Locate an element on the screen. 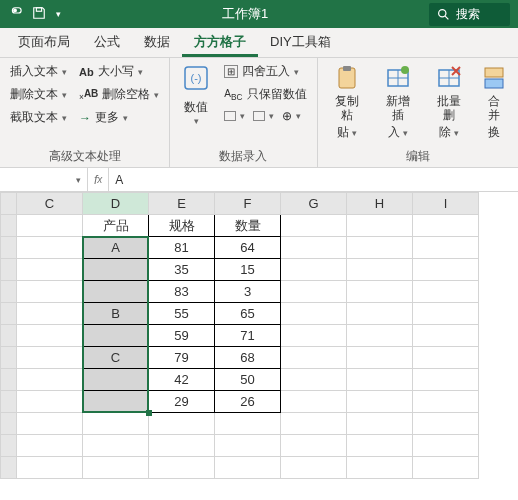 The width and height of the screenshot is (518, 500). more-text-button: → 更多 ▾ is located at coordinates (119, 118).